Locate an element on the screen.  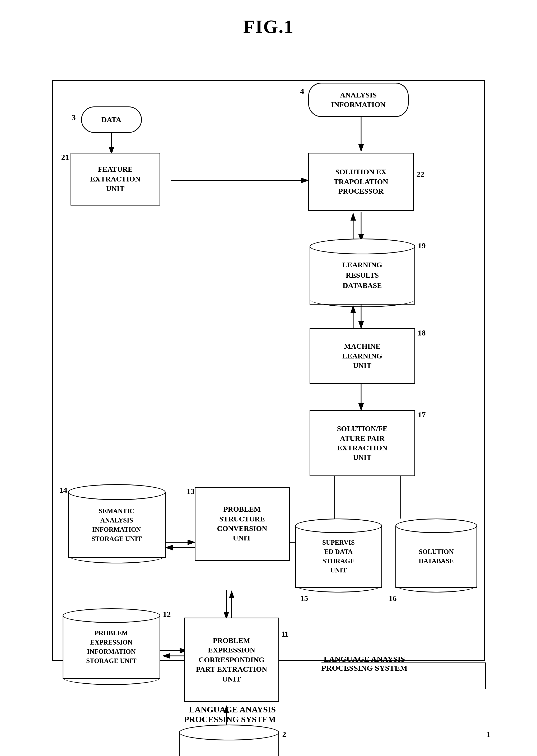
ref-22: 22 is located at coordinates (421, 175).